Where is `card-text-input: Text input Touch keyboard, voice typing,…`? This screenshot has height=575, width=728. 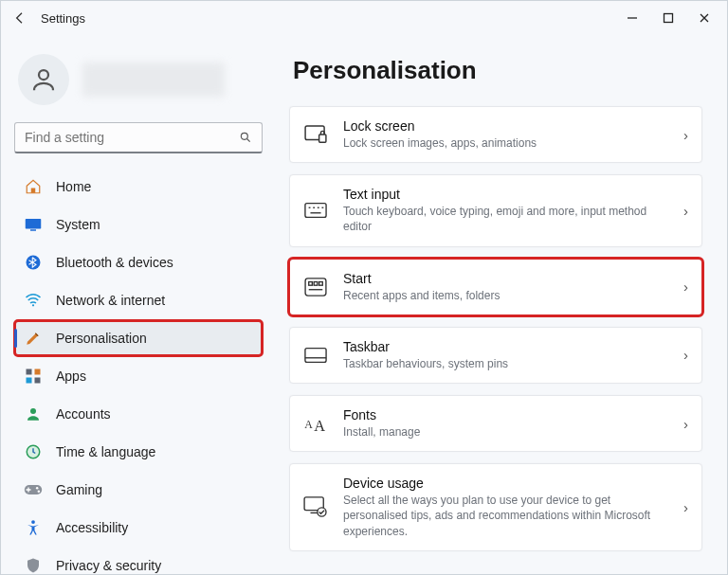
card-text-input: Text input Touch keyboard, voice typing,… is located at coordinates (496, 210).